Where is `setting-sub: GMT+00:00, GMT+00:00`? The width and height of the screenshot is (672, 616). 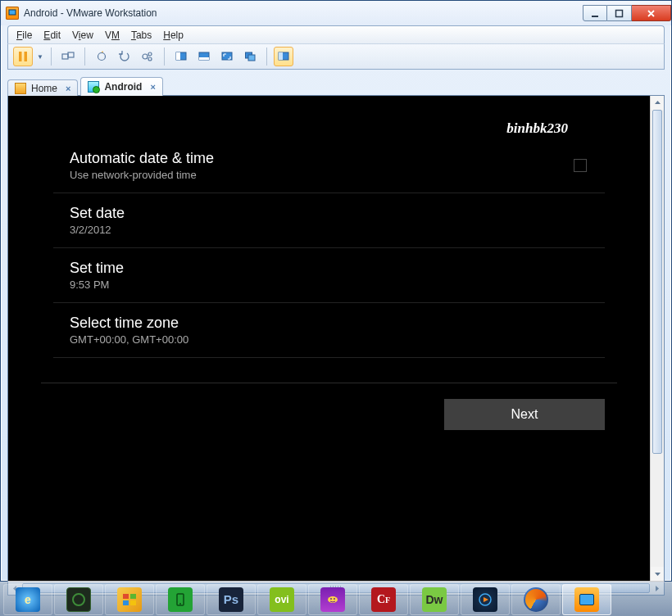
setting-sub: GMT+00:00, GMT+00:00 is located at coordinates (329, 339).